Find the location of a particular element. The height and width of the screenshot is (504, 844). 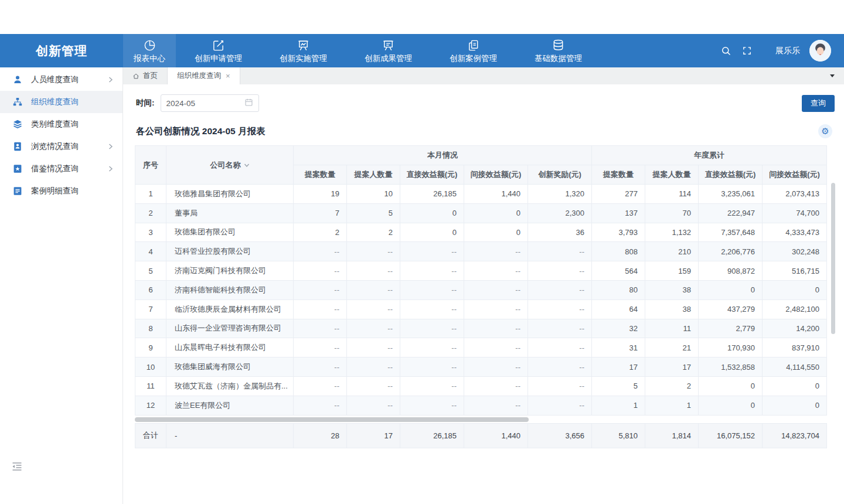

sidebar-collapse-icon is located at coordinates (17, 468).